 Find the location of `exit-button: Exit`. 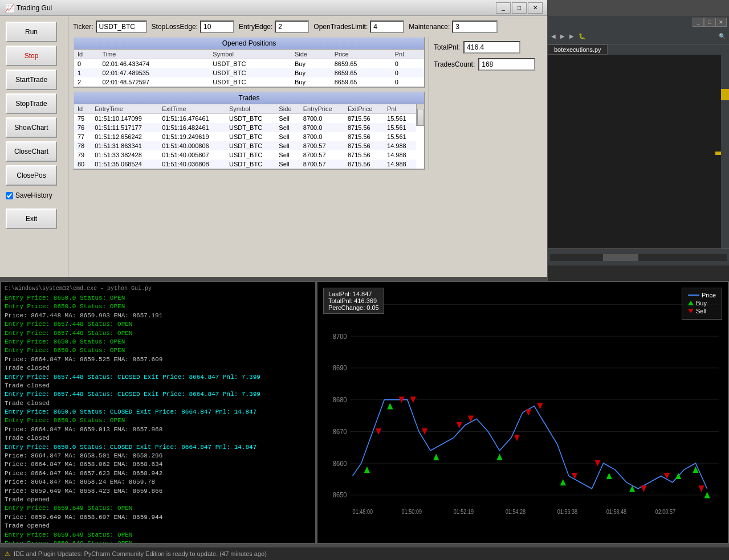

exit-button: Exit is located at coordinates (31, 219).